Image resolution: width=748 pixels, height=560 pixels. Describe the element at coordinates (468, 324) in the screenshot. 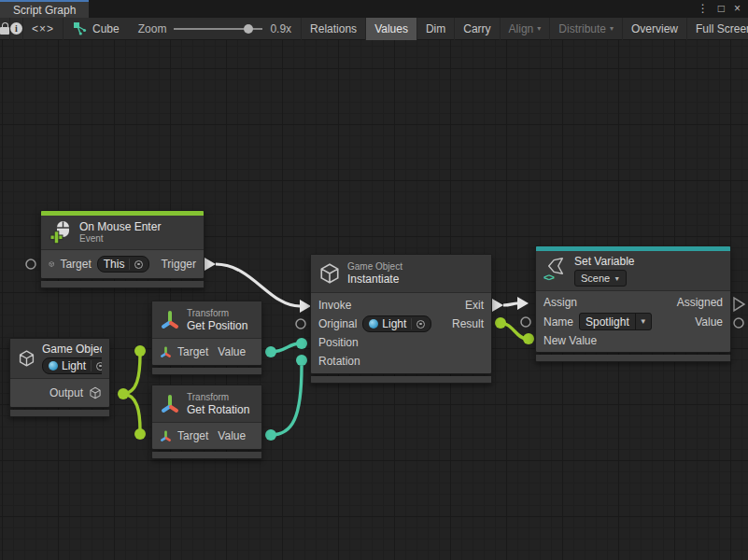

I see `result-label: Result` at that location.